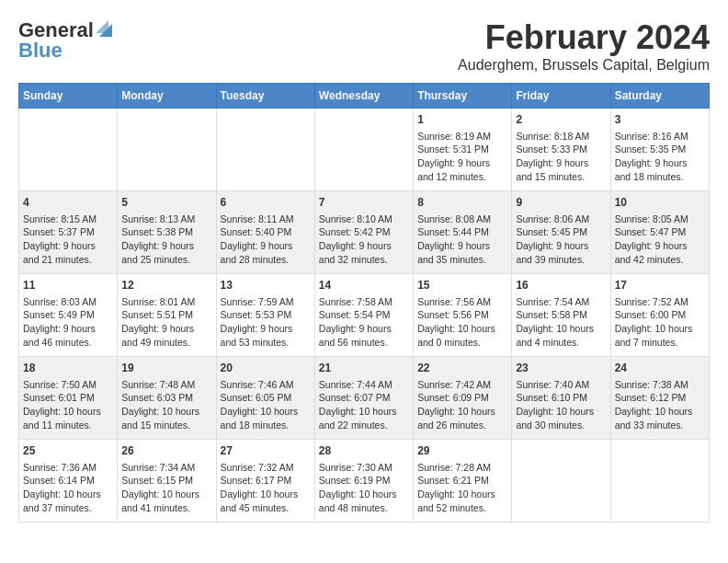  I want to click on day-number: 6, so click(266, 202).